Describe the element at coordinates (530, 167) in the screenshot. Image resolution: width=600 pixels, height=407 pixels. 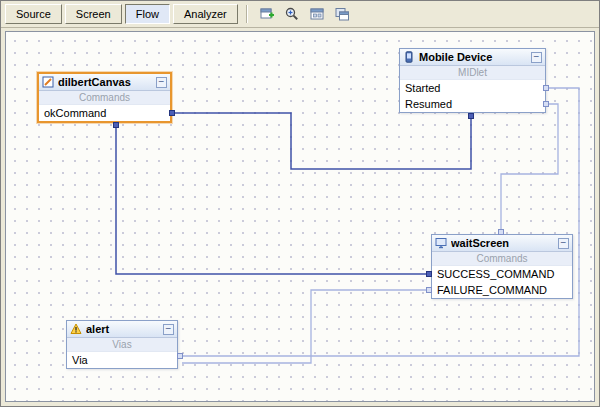
I see `connection-resumed-to-waitScreen` at that location.